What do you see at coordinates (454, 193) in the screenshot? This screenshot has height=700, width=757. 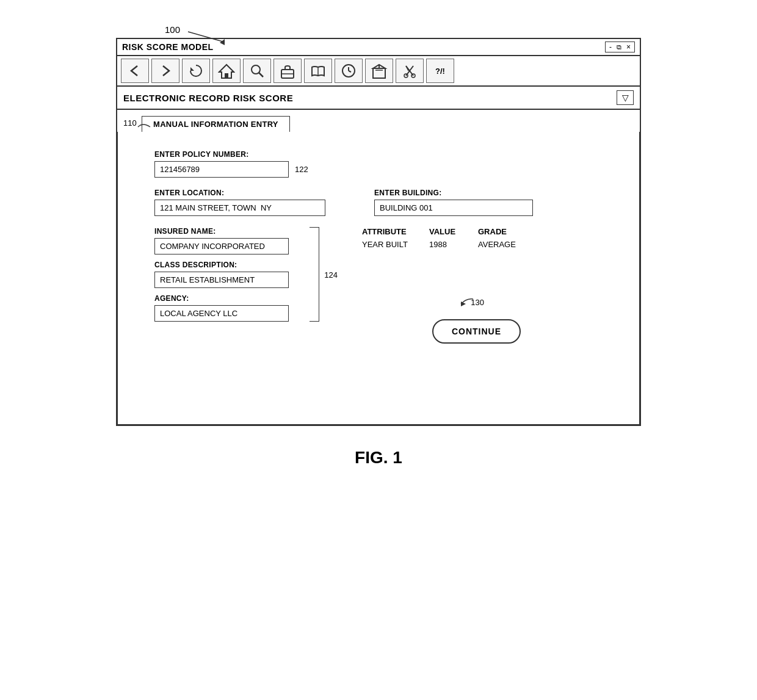 I see `building-label: ENTER BUILDING:` at bounding box center [454, 193].